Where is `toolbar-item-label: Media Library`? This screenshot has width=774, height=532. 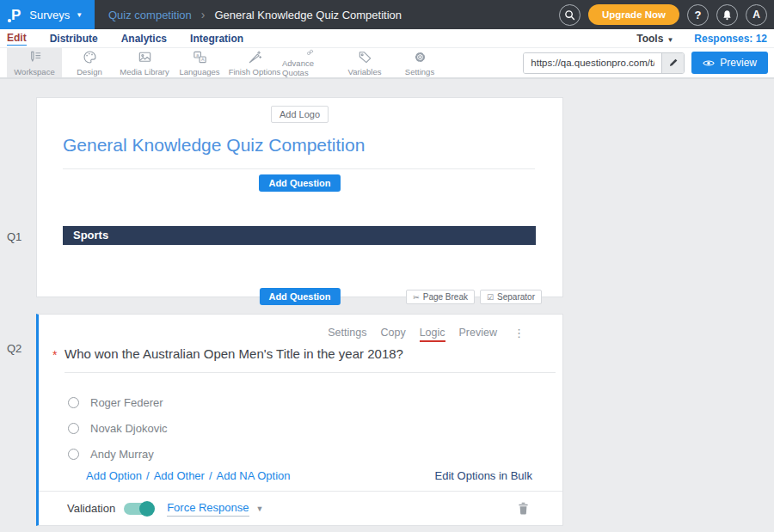
toolbar-item-label: Media Library is located at coordinates (144, 72).